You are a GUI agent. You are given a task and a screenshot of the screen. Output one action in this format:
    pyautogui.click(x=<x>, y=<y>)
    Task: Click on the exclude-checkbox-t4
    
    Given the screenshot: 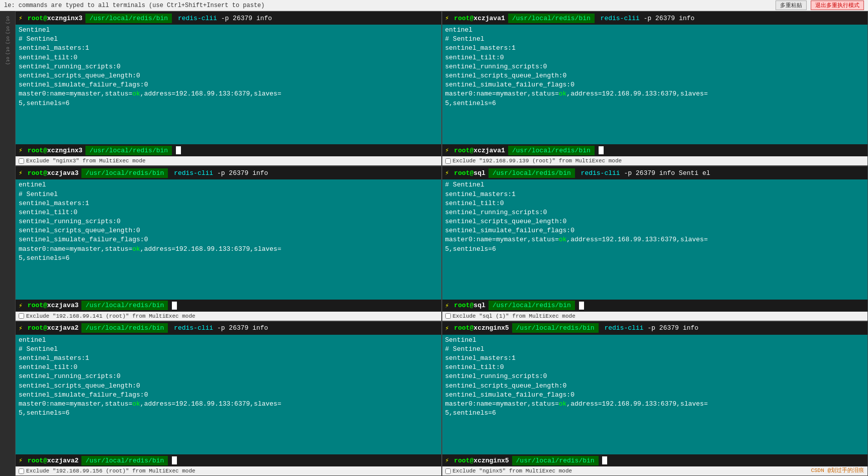 What is the action you would take?
    pyautogui.click(x=448, y=316)
    